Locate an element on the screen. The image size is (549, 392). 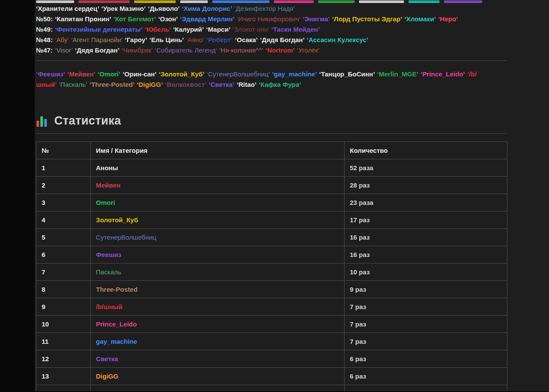
winner-list-line: Хранители сердецУрек МазиноДьяволоХима Д… is located at coordinates (272, 9).